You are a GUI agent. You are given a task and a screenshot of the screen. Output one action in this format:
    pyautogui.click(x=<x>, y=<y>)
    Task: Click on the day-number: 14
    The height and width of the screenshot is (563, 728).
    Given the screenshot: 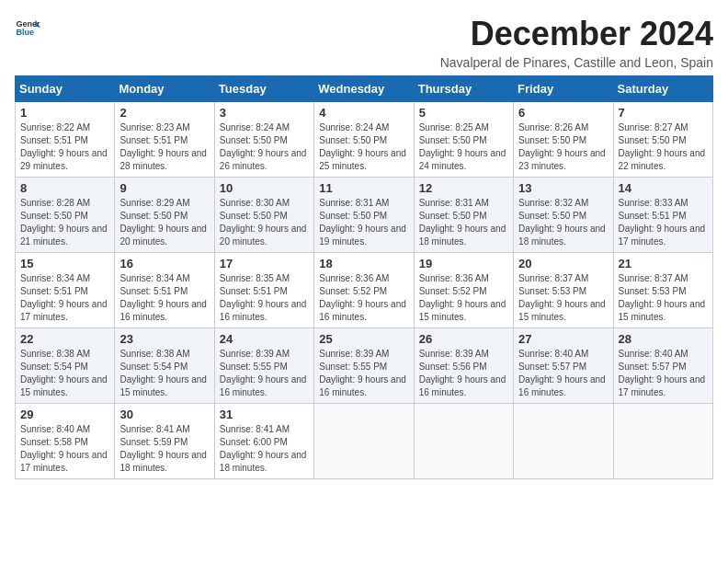 What is the action you would take?
    pyautogui.click(x=664, y=188)
    